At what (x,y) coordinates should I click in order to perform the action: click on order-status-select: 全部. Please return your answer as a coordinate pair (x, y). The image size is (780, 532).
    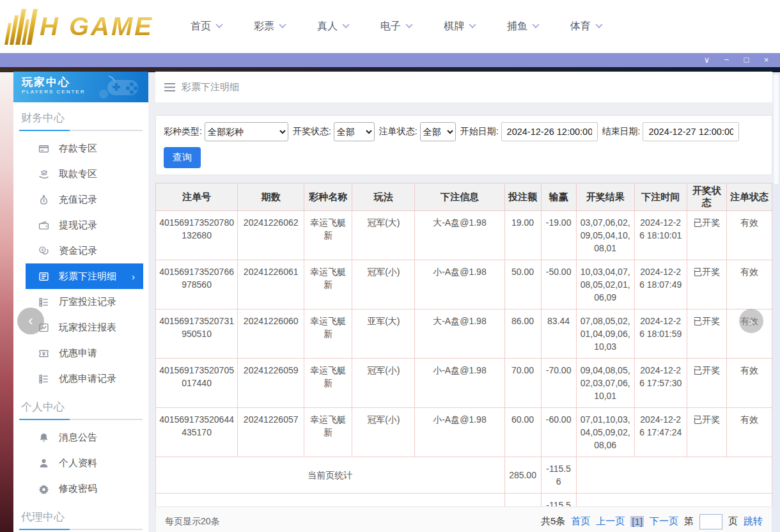
    Looking at the image, I should click on (438, 132).